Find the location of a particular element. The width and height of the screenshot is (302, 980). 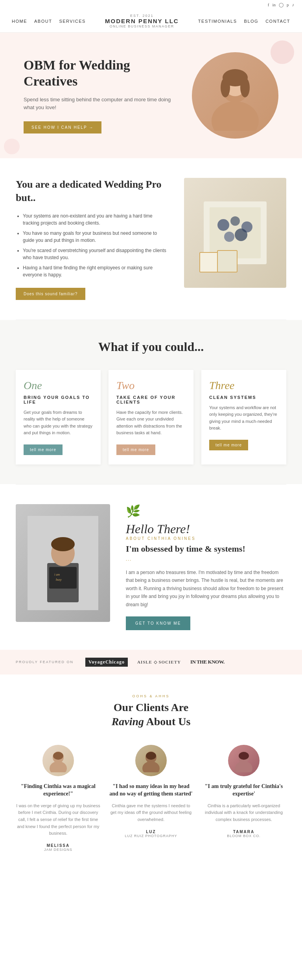

testimonial-3-name: TAMARA is located at coordinates (244, 832).